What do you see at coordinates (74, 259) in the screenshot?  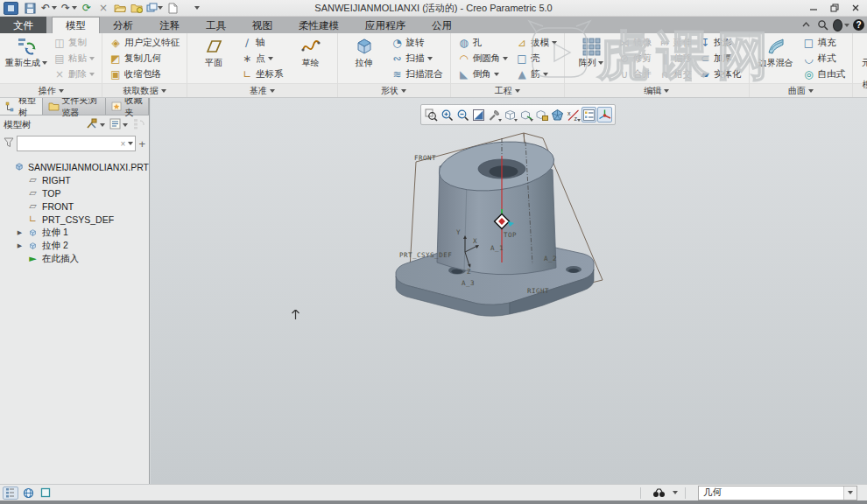 I see `tree-item-insert-here: ►在此插入` at bounding box center [74, 259].